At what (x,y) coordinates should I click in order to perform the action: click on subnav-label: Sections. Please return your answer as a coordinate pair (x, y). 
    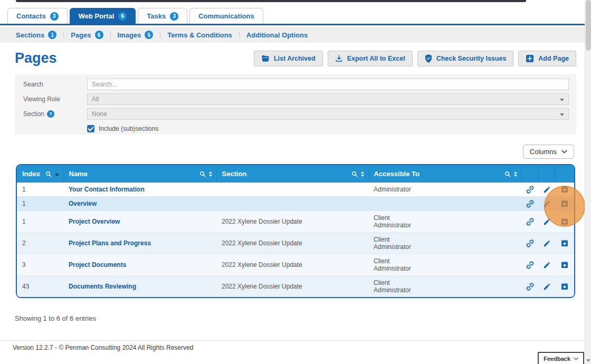
    Looking at the image, I should click on (30, 35).